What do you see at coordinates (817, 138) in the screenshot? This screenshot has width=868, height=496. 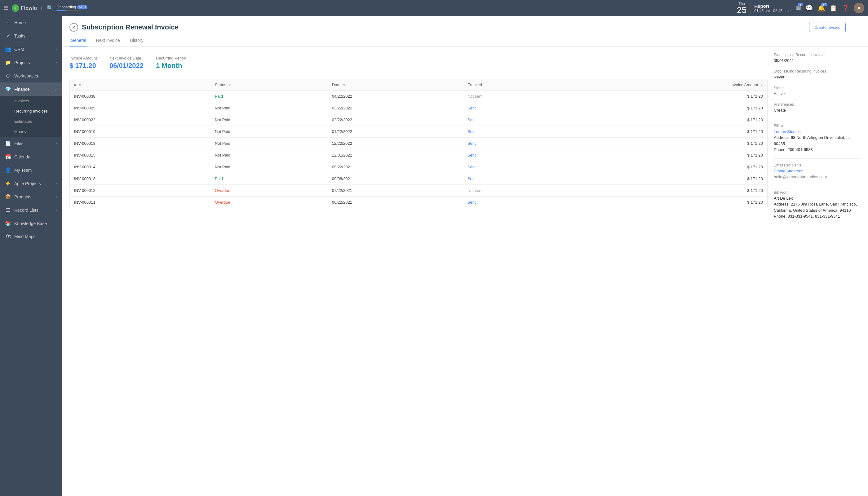 I see `info-bill-to: Bill to Lemon Studios Address: 68 North …` at bounding box center [817, 138].